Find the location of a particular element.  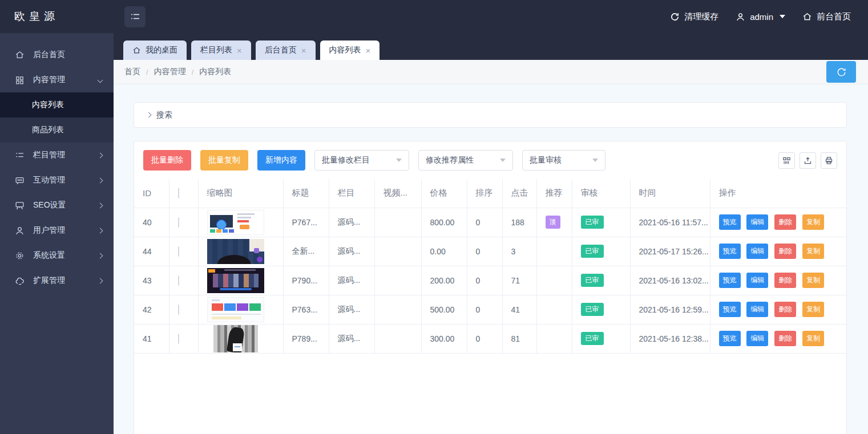

change-recommend-select: 修改推荐属性 is located at coordinates (466, 160).